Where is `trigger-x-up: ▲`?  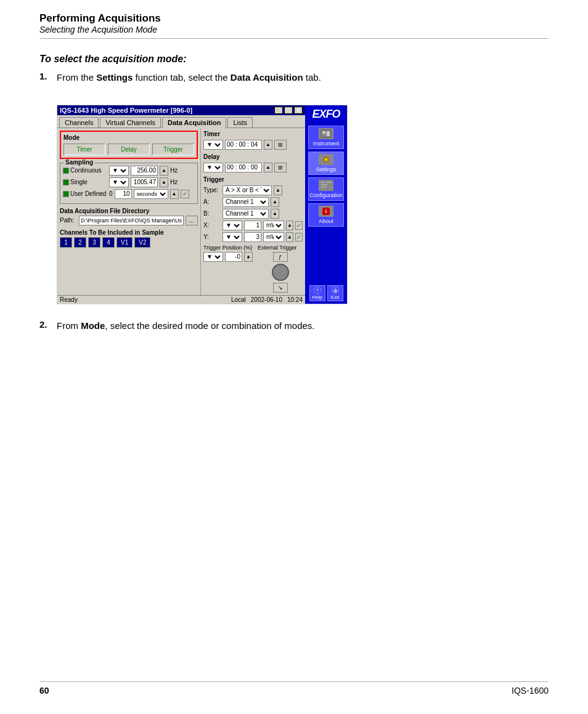
trigger-x-up: ▲ is located at coordinates (290, 225).